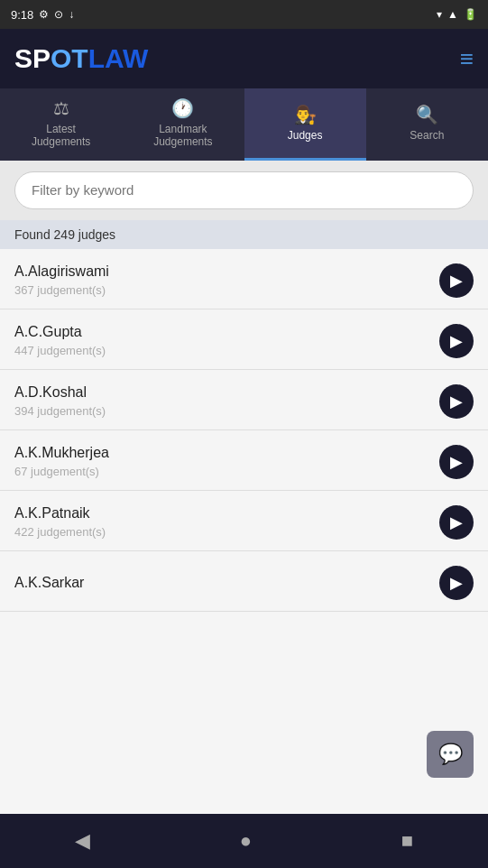  Describe the element at coordinates (81, 59) in the screenshot. I see `app-logo: SPOTLAW` at that location.